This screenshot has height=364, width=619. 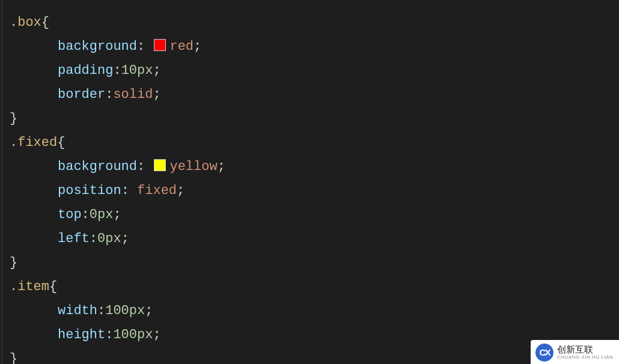 What do you see at coordinates (585, 350) in the screenshot?
I see `watermark-main: 创新互联` at bounding box center [585, 350].